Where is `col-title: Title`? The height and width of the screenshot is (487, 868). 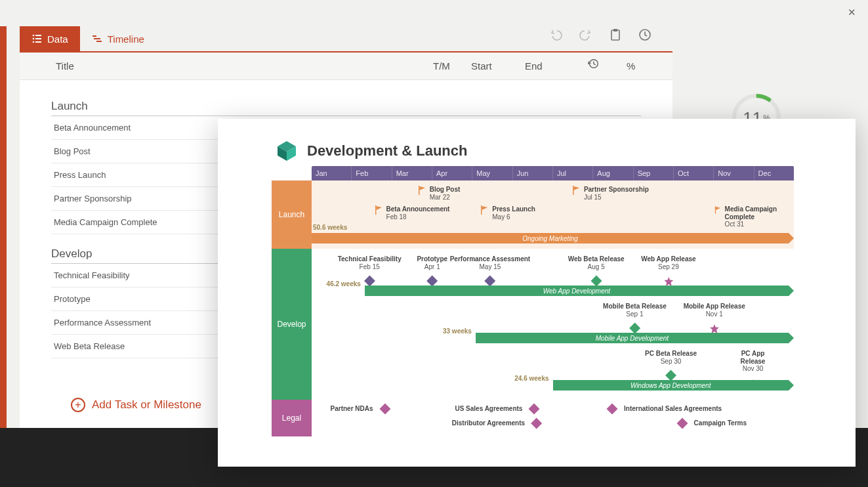
col-title: Title is located at coordinates (65, 66).